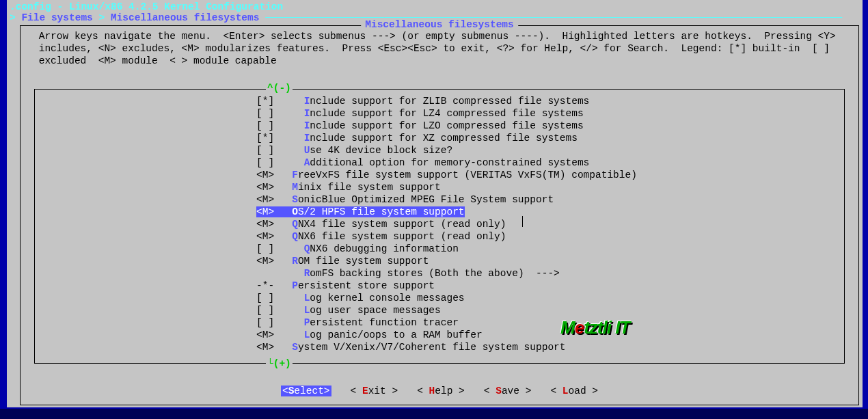 This screenshot has height=419, width=868. I want to click on button-bar: <Select>< Exit >< Help >< Save >< Load >, so click(439, 391).